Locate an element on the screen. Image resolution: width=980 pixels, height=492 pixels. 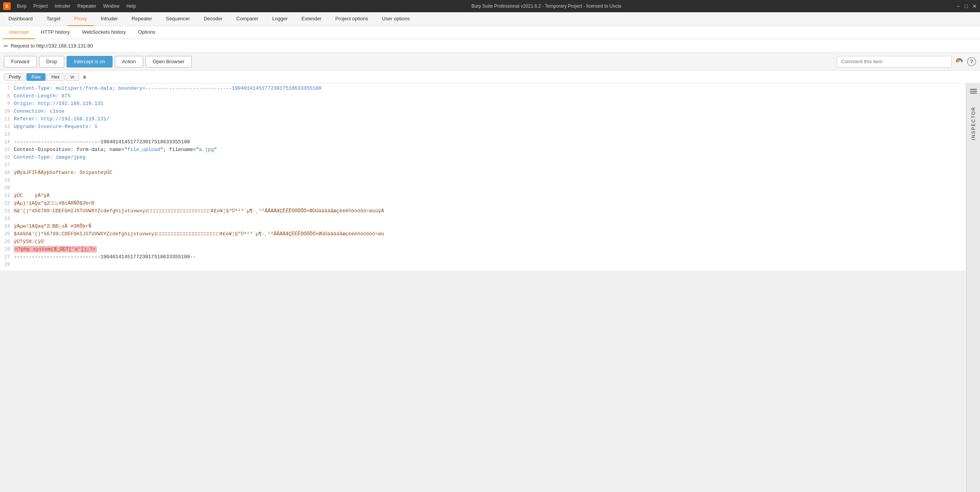
table-row: 16 Content-Type: image/jpeg is located at coordinates (483, 158).